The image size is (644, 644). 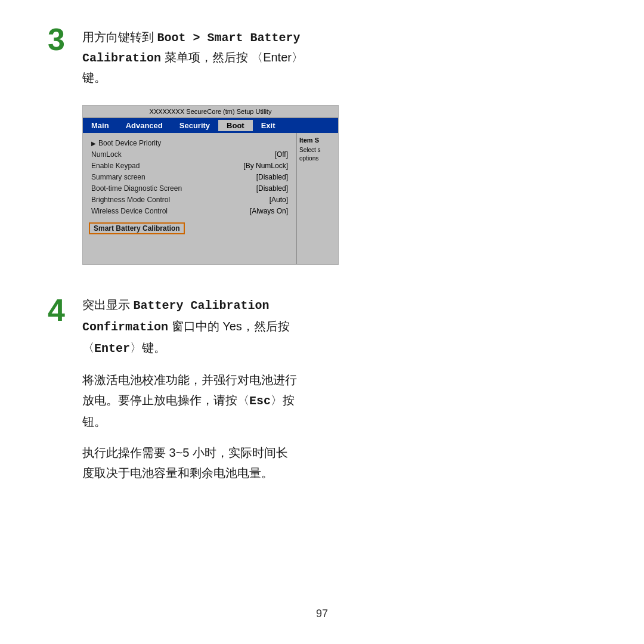 What do you see at coordinates (236, 125) in the screenshot?
I see `bios-menu-boot: Boot` at bounding box center [236, 125].